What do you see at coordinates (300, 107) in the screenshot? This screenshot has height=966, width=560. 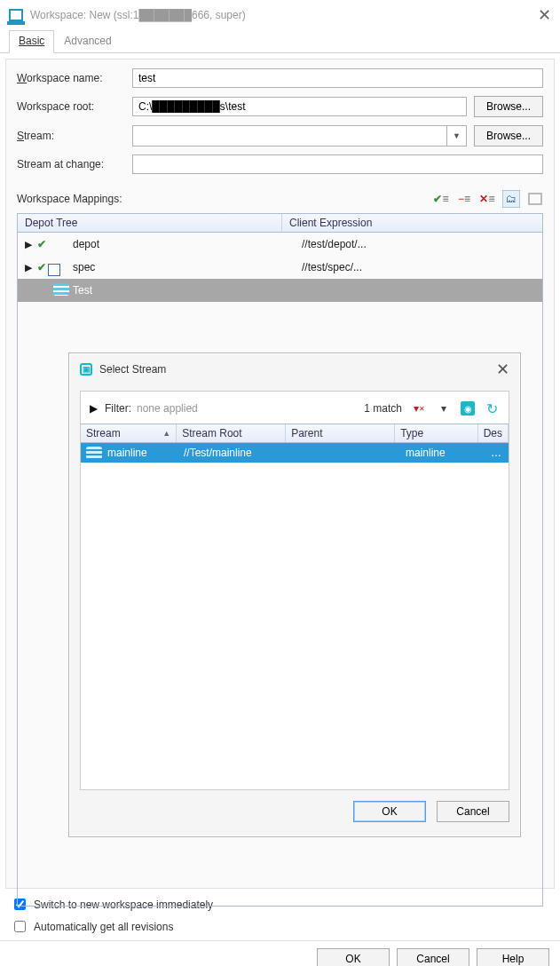 I see `workspace-root-input` at bounding box center [300, 107].